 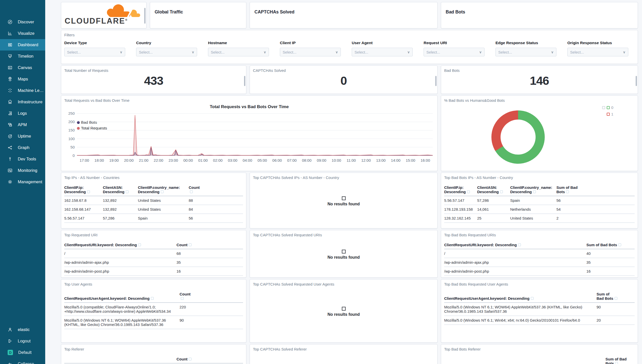 What do you see at coordinates (238, 52) in the screenshot?
I see `filter-hostname-select: Select... ∨` at bounding box center [238, 52].